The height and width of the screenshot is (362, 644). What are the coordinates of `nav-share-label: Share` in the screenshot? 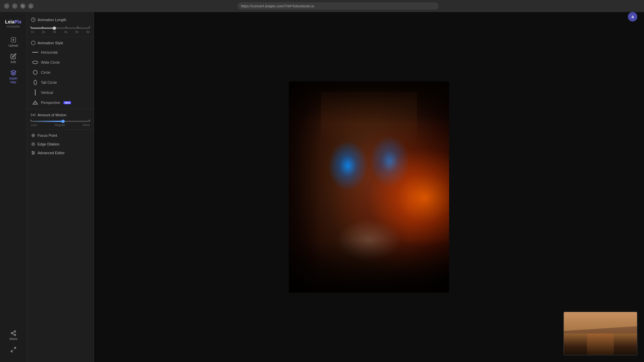 It's located at (13, 339).